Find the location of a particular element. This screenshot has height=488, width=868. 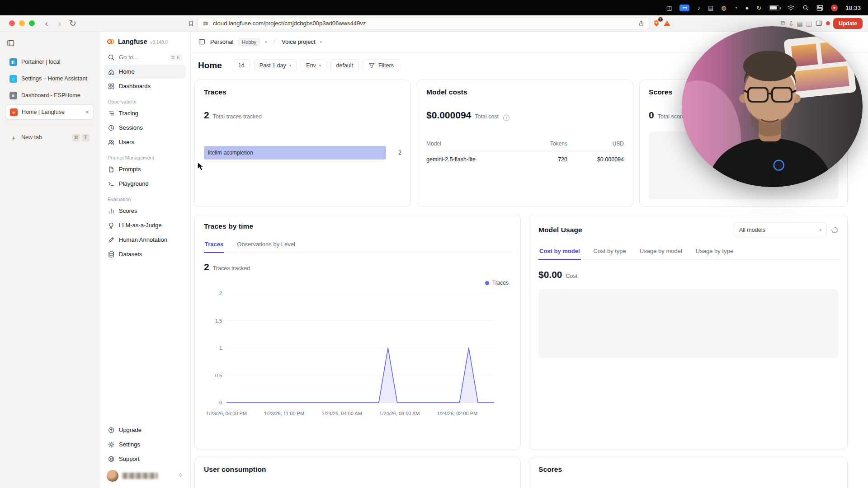

goto-search: Go to... ⌘ K is located at coordinates (145, 57).